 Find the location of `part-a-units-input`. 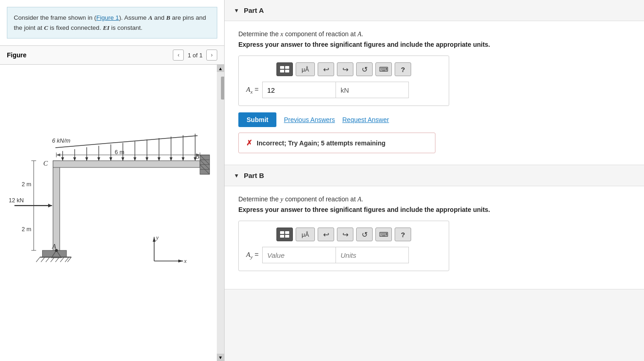

part-a-units-input is located at coordinates (372, 90).